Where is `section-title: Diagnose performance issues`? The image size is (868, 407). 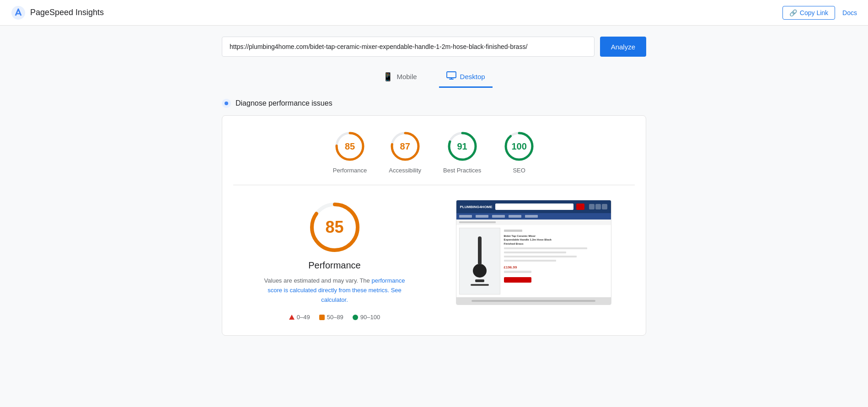 section-title: Diagnose performance issues is located at coordinates (284, 103).